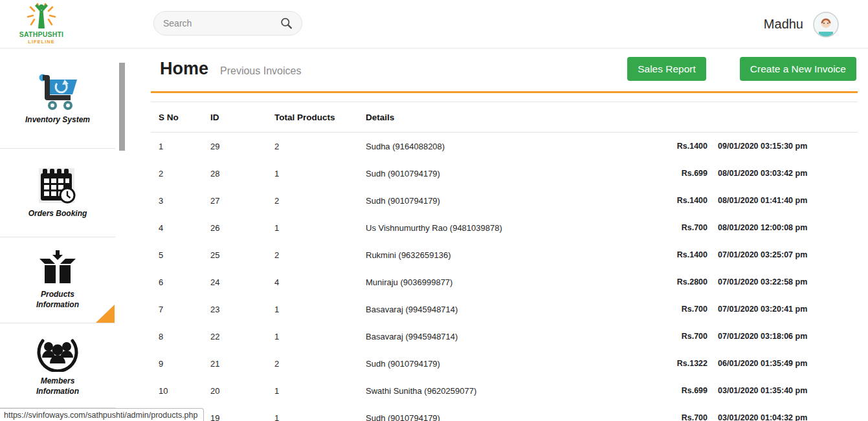 The width and height of the screenshot is (868, 421). I want to click on cell-datetime: 07/01/2020 03:20:41 pm, so click(759, 309).